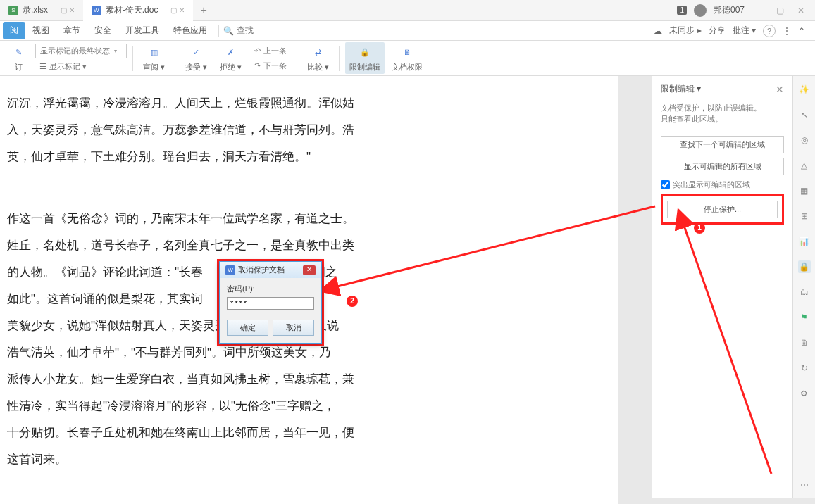 The height and width of the screenshot is (504, 815). I want to click on right-toolbar: ✨ ↖ ◎ △ ▦ ⊞ 📊 🔒 🗂 ⚑ 🗎 ↻ ⚙ ⋯, so click(804, 287).